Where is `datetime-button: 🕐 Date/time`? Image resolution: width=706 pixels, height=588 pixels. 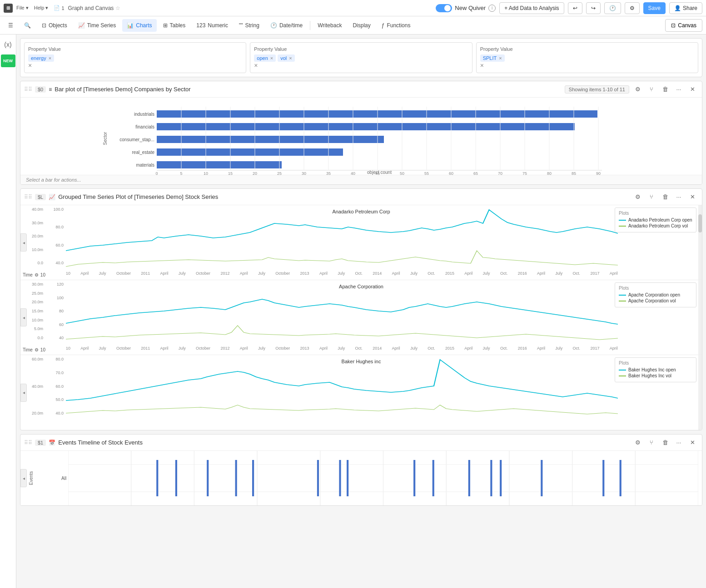
datetime-button: 🕐 Date/time is located at coordinates (286, 25).